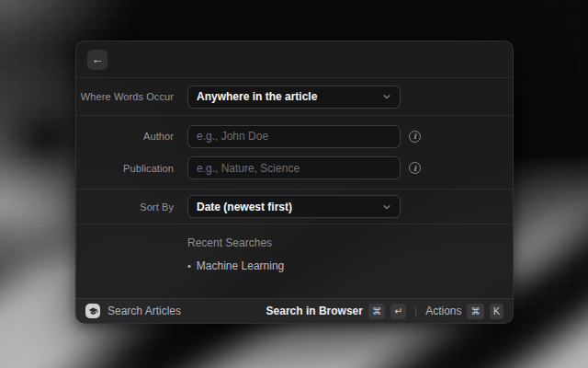 This screenshot has width=588, height=368. What do you see at coordinates (97, 60) in the screenshot?
I see `back-button: ←` at bounding box center [97, 60].